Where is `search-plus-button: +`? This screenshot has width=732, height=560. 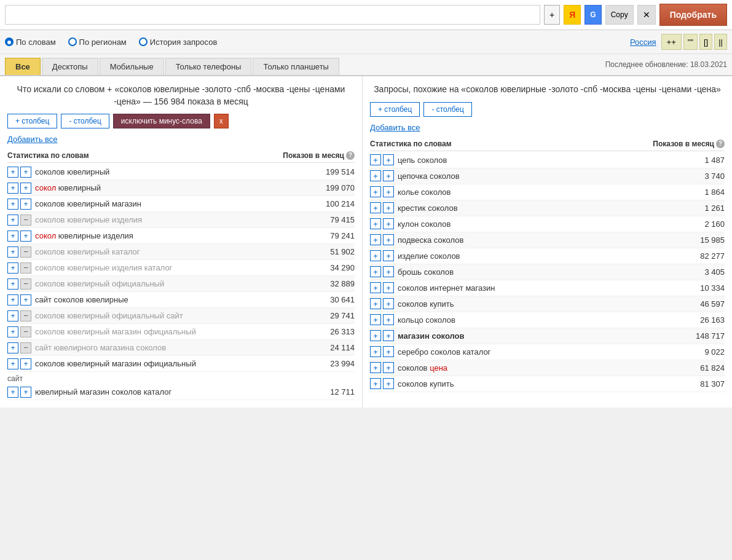
search-plus-button: + is located at coordinates (552, 15).